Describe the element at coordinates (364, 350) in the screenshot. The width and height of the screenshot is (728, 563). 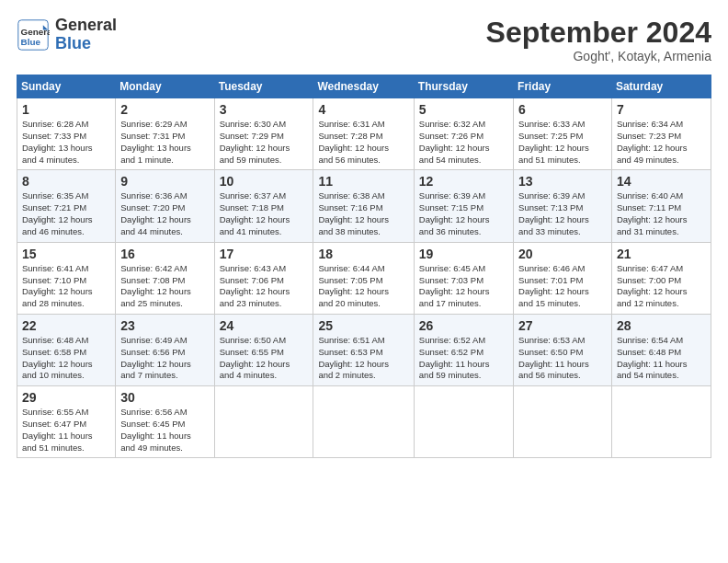
I see `calendar-cell: 25Sunrise: 6:51 AM Sunset: 6:53 PM Dayli…` at that location.